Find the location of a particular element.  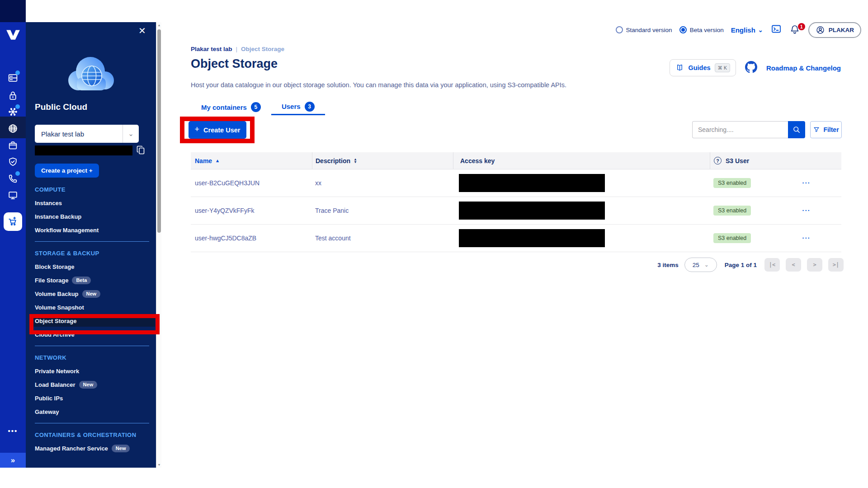

tab-users: Users 3 is located at coordinates (298, 107).